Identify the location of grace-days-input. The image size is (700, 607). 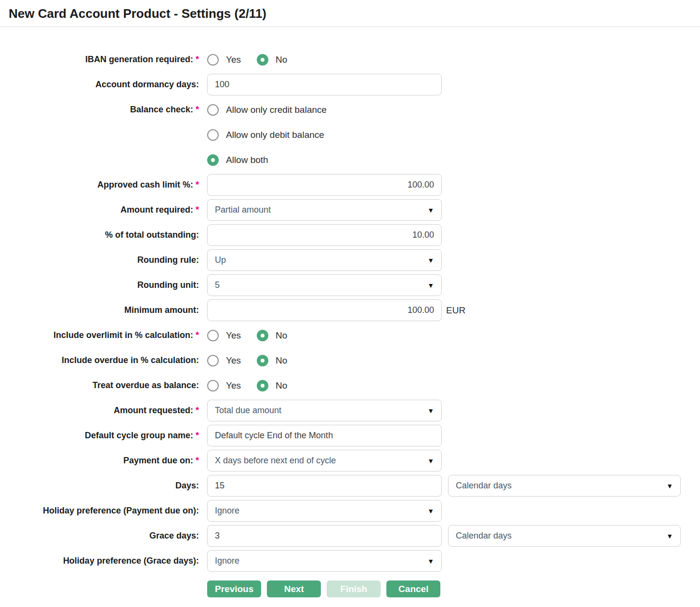
(325, 536).